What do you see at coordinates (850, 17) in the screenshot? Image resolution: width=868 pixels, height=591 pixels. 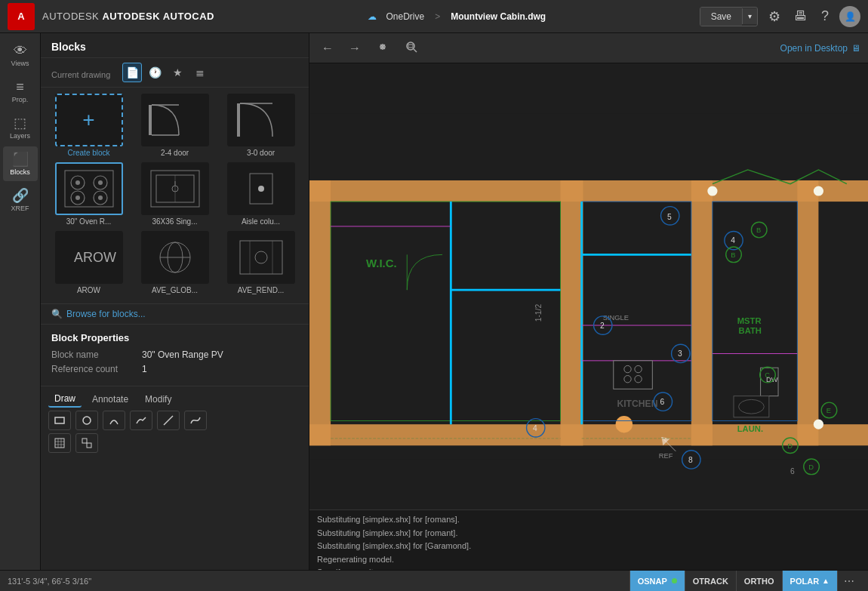 I see `avatar: 👤` at bounding box center [850, 17].